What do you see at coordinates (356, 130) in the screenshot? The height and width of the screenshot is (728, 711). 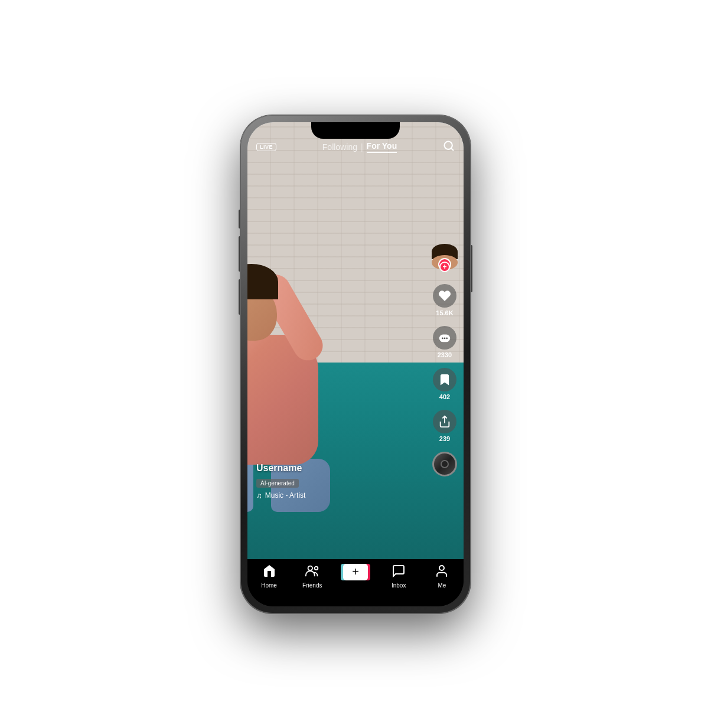 I see `notch` at bounding box center [356, 130].